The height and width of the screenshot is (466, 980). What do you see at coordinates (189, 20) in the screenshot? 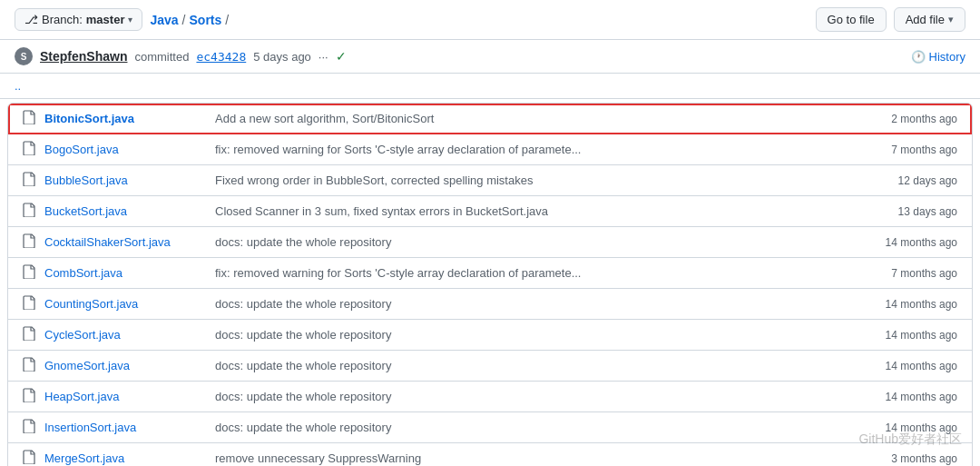
I see `breadcrumb: Java / Sorts /` at bounding box center [189, 20].